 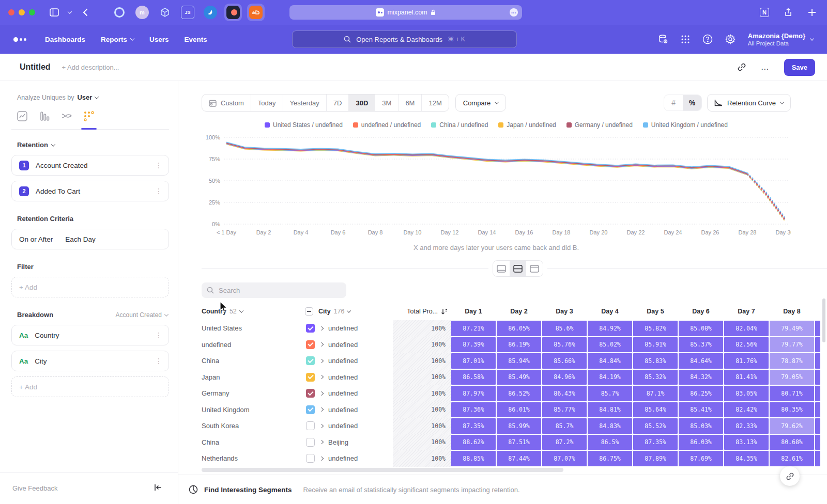 What do you see at coordinates (824, 320) in the screenshot?
I see `vertical-scrollbar` at bounding box center [824, 320].